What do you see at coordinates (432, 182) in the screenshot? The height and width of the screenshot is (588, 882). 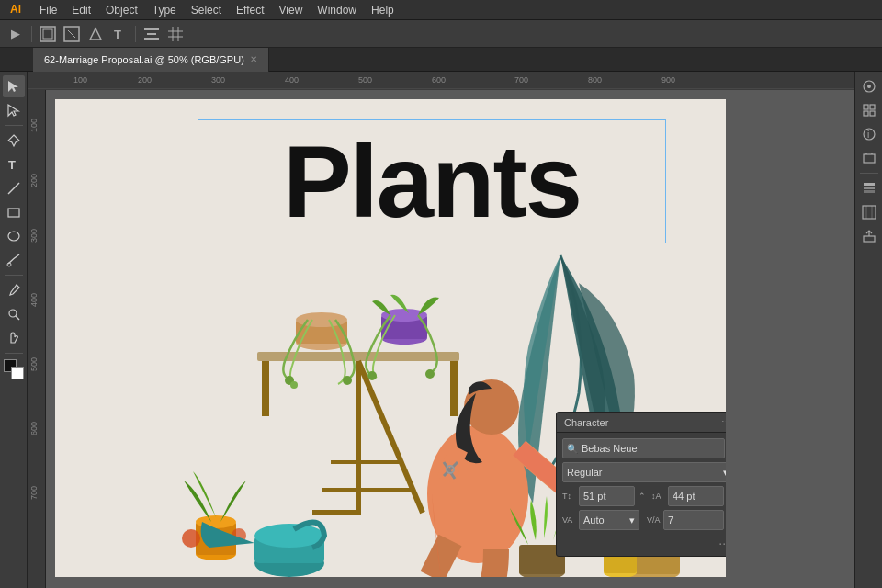 I see `plants-title-container: Plants` at bounding box center [432, 182].